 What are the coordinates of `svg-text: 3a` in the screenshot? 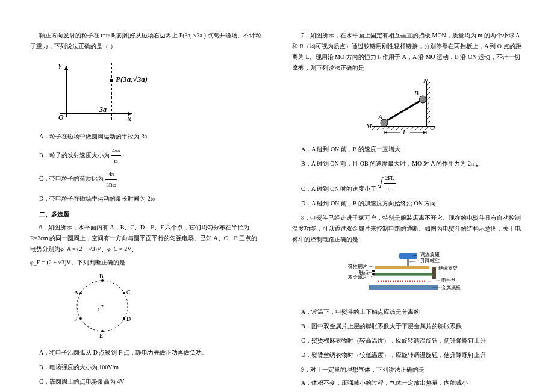 It's located at (102, 110).